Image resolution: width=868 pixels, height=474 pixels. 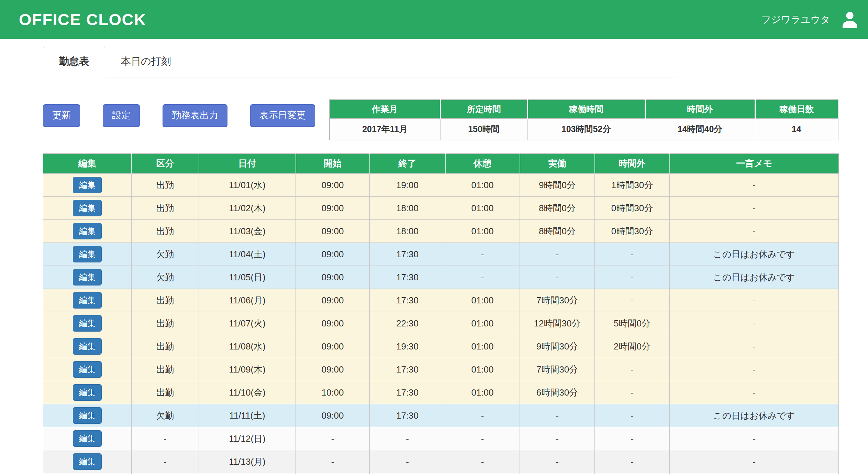 I want to click on cell-date: 11/03(金), so click(x=247, y=231).